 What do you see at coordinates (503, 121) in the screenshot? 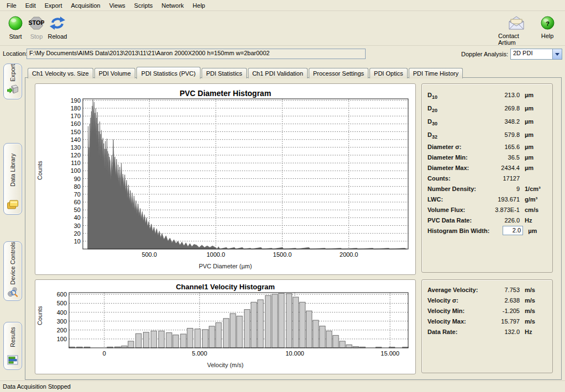
I see `stat-value: 348.2` at bounding box center [503, 121].